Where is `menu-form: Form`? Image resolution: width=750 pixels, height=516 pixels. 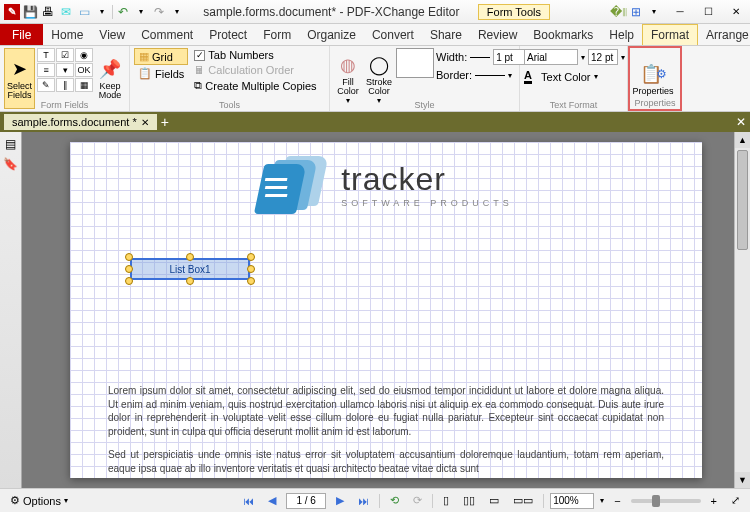 menu-form: Form is located at coordinates (277, 34).